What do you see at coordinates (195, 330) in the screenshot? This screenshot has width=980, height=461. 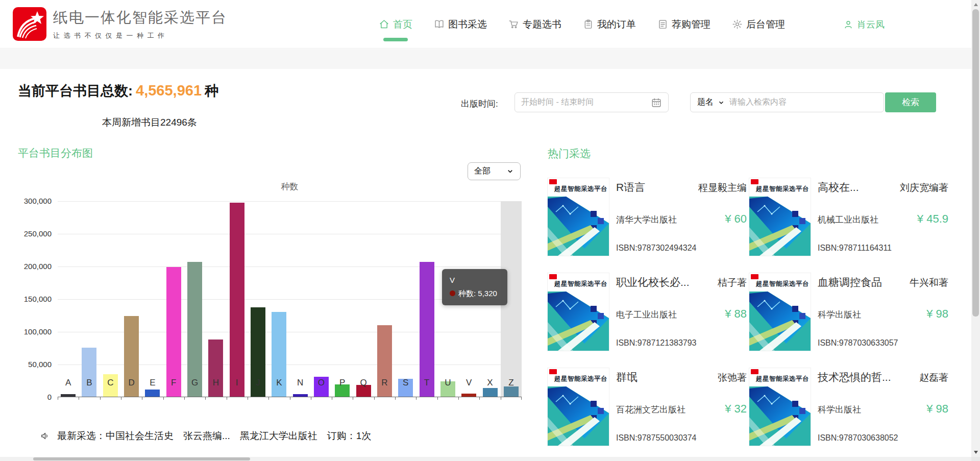 I see `bar-G` at bounding box center [195, 330].